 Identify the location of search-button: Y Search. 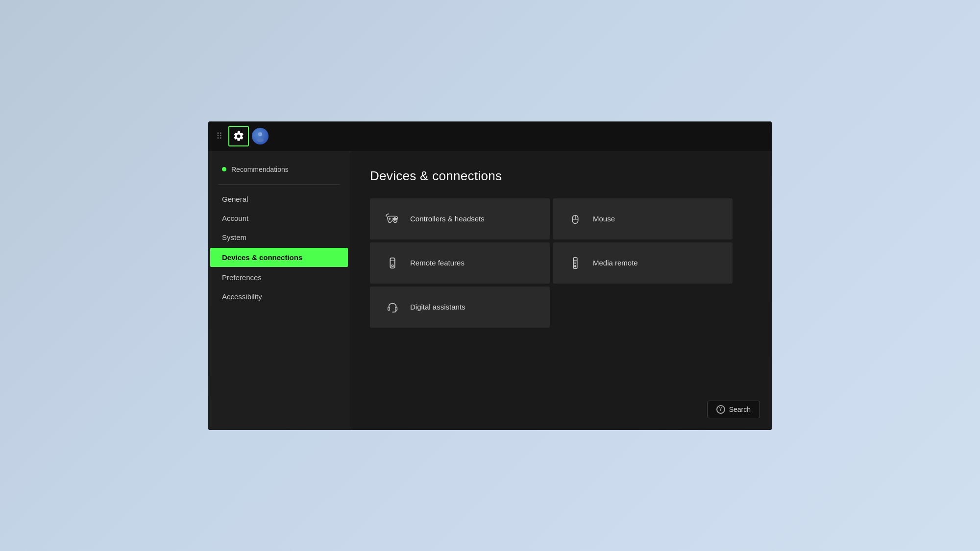
(734, 409).